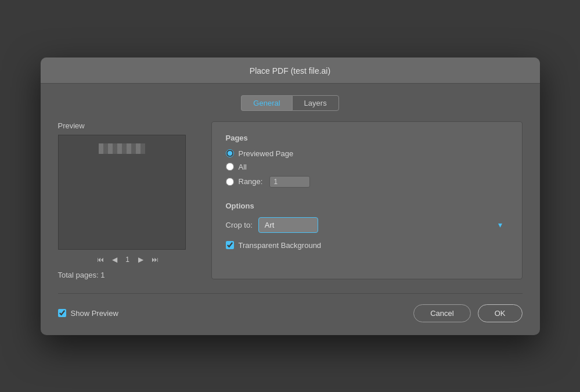 This screenshot has height=392, width=580. Describe the element at coordinates (468, 314) in the screenshot. I see `footer-buttons: Cancel OK` at that location.